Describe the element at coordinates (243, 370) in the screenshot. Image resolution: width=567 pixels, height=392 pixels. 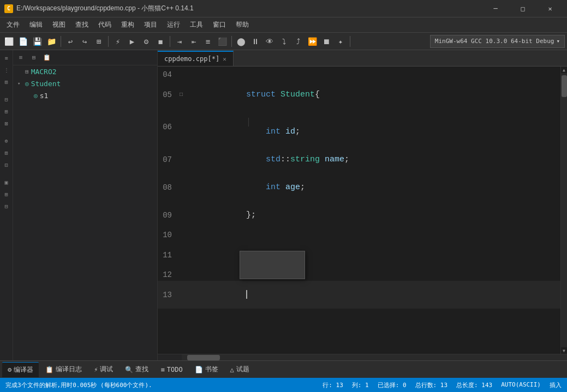
I see `problem-tab-label: 试题` at that location.